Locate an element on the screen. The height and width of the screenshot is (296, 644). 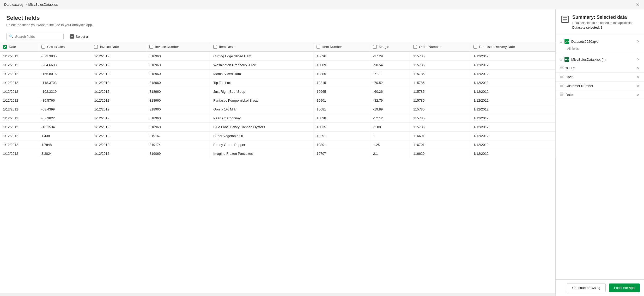
checkbox-date is located at coordinates (5, 47).